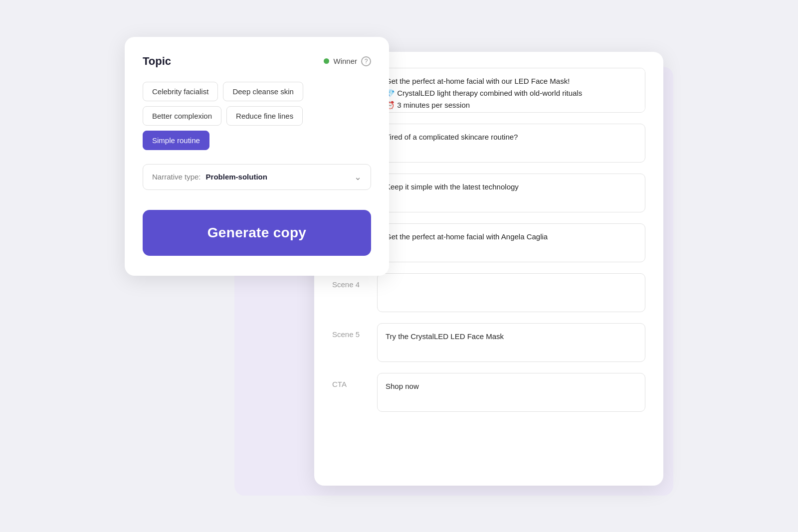  What do you see at coordinates (489, 392) in the screenshot?
I see `copy-row-cta: CTA` at bounding box center [489, 392].